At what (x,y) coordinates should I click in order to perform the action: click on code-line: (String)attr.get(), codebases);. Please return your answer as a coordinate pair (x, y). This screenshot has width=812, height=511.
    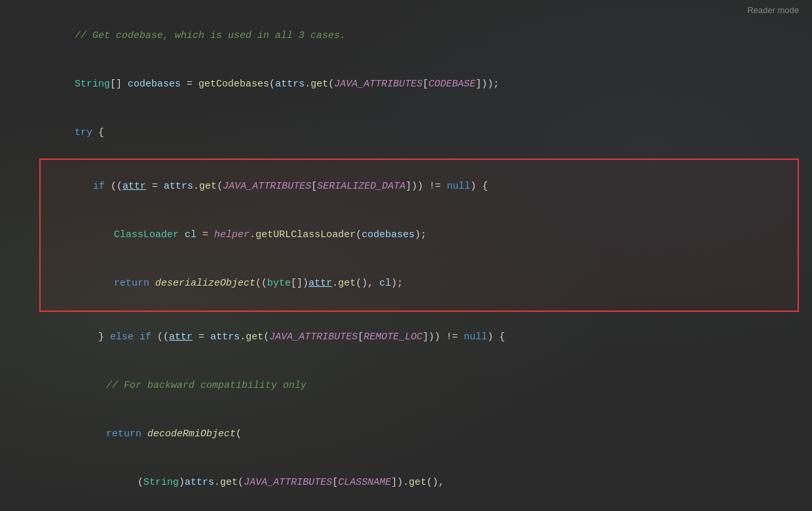
    Looking at the image, I should click on (419, 509).